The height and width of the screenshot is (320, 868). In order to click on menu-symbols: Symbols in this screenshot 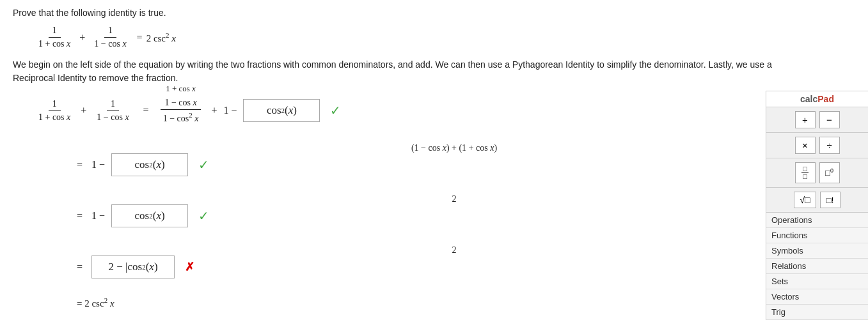, I will do `click(817, 251)`.